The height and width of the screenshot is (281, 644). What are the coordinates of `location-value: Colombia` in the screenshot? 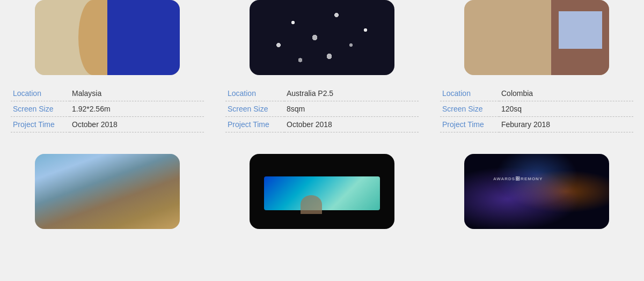 It's located at (566, 93).